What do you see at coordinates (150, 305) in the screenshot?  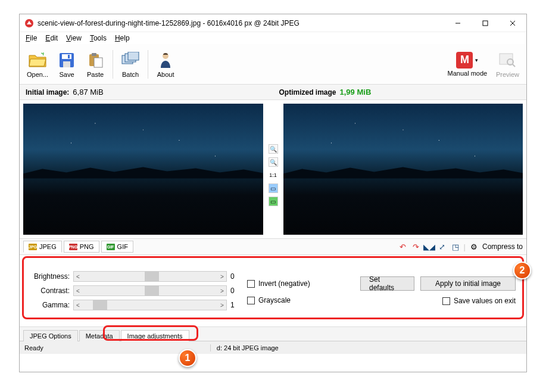 I see `gamma-slider: <>` at bounding box center [150, 305].